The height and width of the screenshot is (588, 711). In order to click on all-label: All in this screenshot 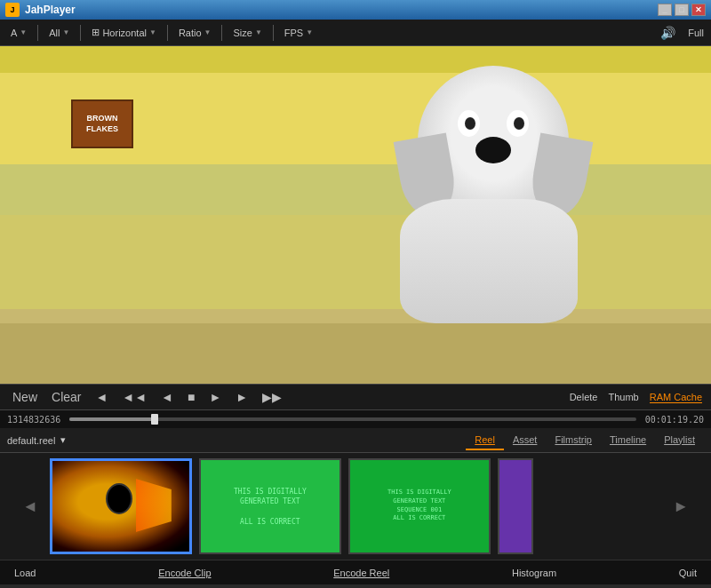, I will do `click(54, 33)`.